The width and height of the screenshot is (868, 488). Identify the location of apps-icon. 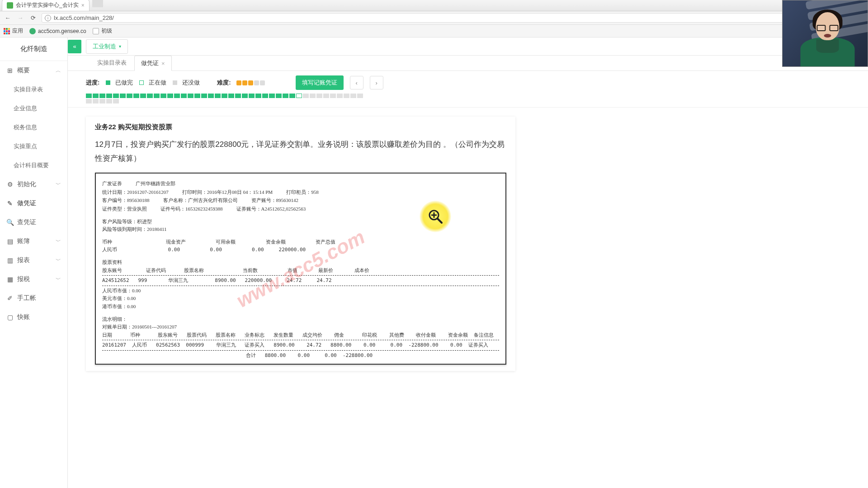
(7, 31).